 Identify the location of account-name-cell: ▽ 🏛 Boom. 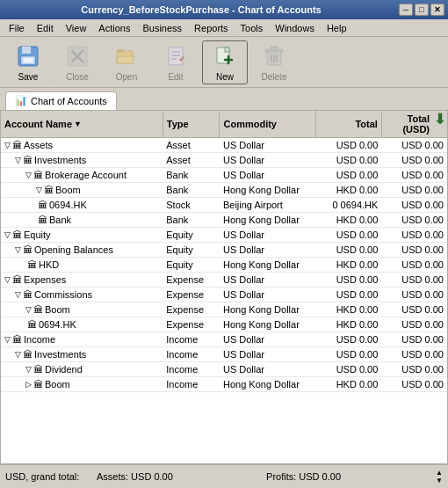
(82, 310).